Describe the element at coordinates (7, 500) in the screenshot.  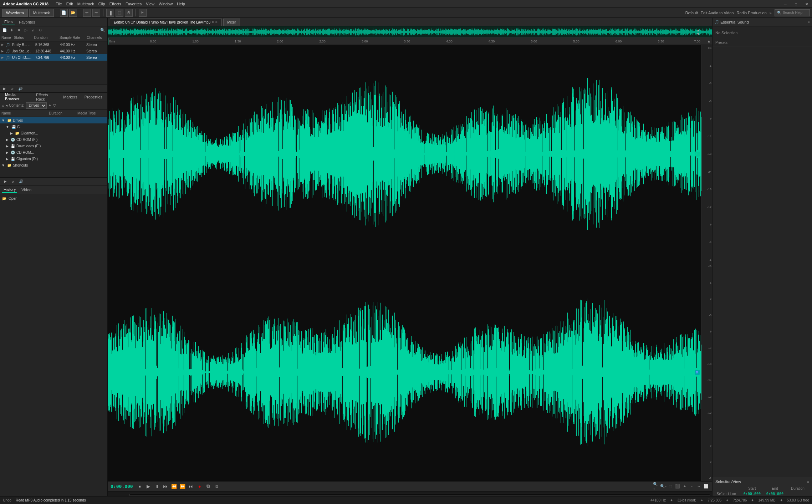
I see `undo-label: Undo` at that location.